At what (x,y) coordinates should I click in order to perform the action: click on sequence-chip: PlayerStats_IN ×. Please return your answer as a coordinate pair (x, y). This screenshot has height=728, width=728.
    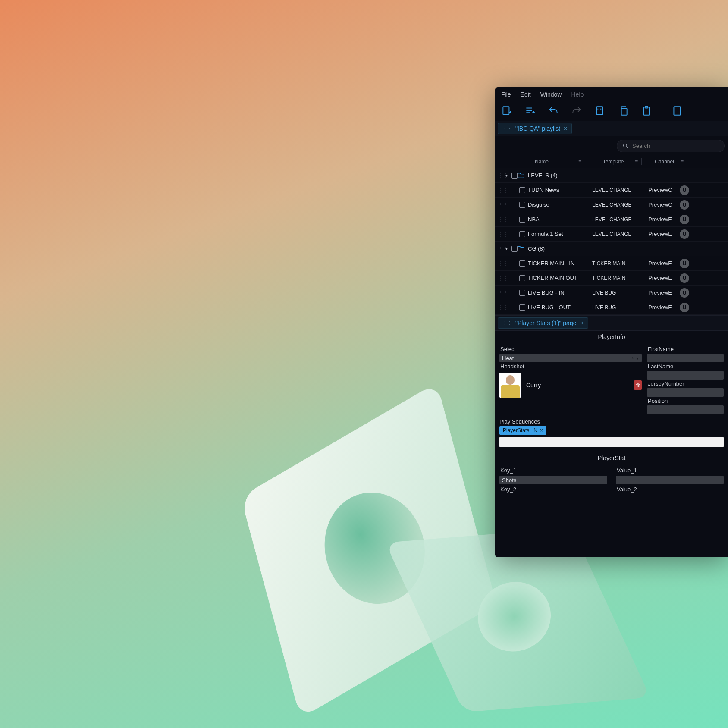
    Looking at the image, I should click on (523, 430).